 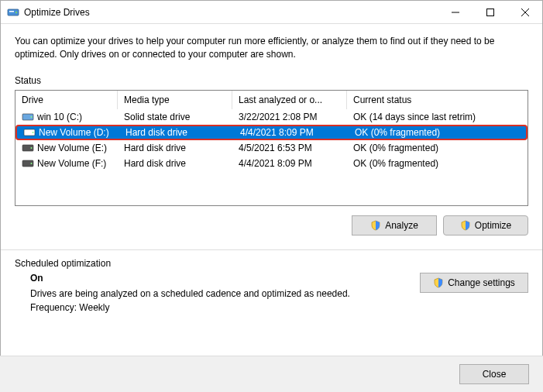 I want to click on table-row: New Volume (F:)Hard disk drive4/4/2021 8…, so click(x=271, y=163).